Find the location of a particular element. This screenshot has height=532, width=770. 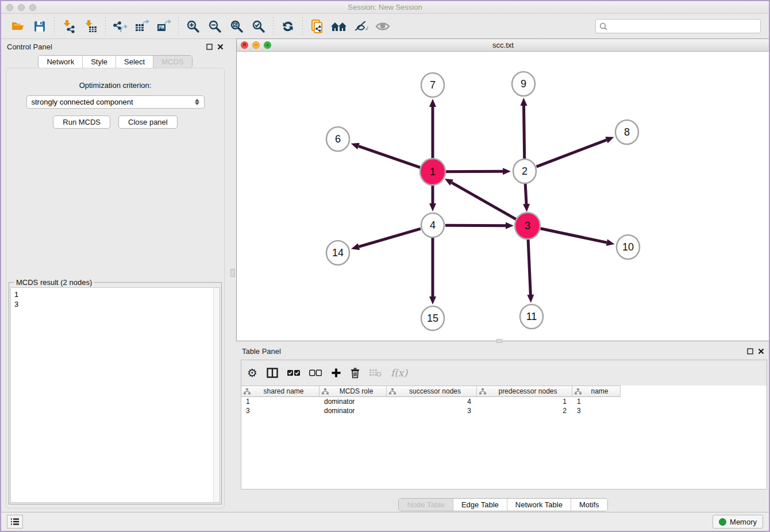

delete-table-icon is located at coordinates (375, 373).